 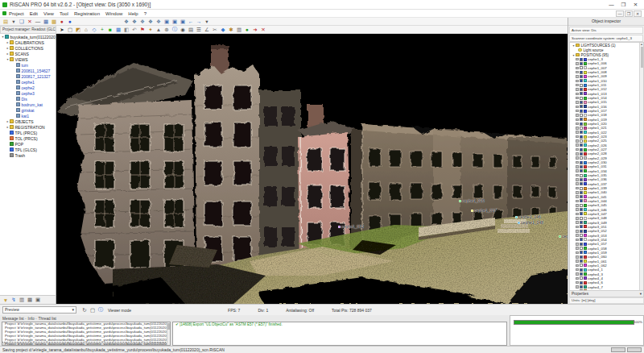 What do you see at coordinates (85, 309) in the screenshot?
I see `refresh-icon: ↻` at bounding box center [85, 309].